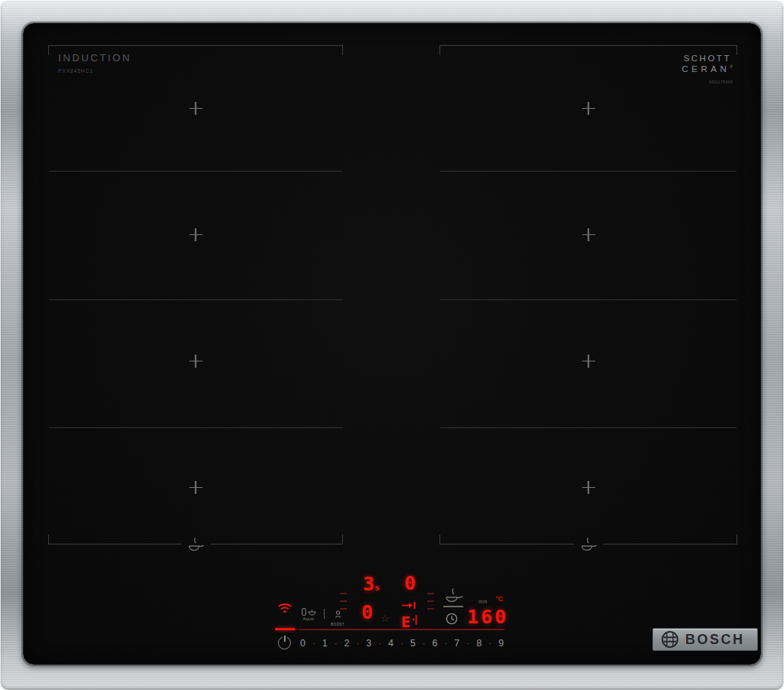  I want to click on level-8: 8, so click(479, 643).